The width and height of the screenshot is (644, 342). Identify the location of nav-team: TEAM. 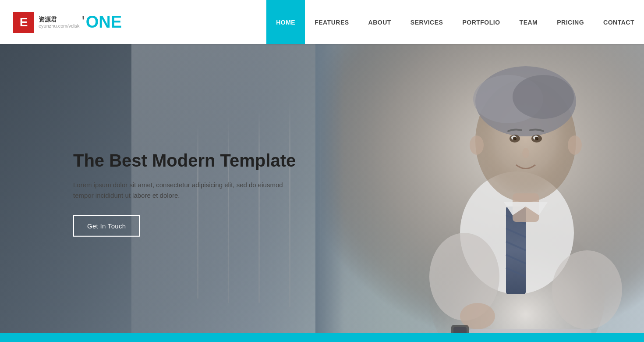
(529, 22).